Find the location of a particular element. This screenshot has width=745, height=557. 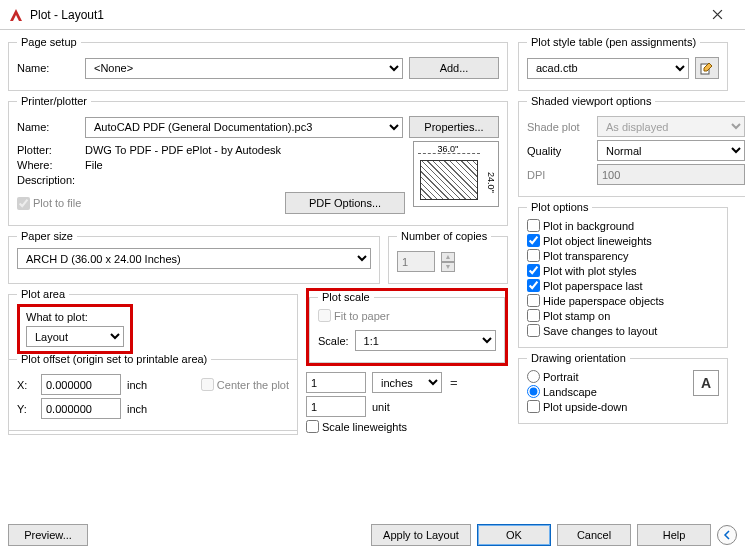

plot-styles-checkbox: Plot with plot styles is located at coordinates (582, 270).